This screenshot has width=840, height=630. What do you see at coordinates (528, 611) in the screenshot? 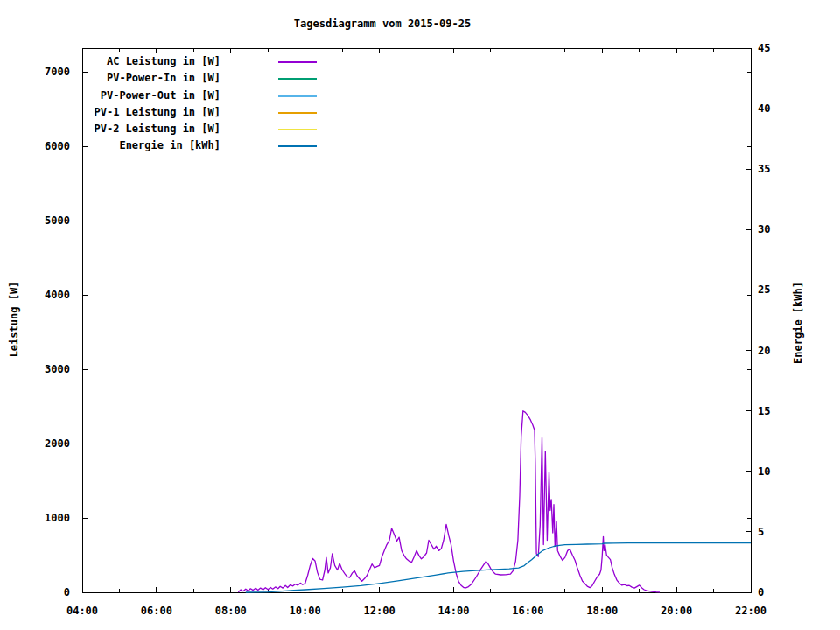
I see `x-tick-label: 16:00` at bounding box center [528, 611].